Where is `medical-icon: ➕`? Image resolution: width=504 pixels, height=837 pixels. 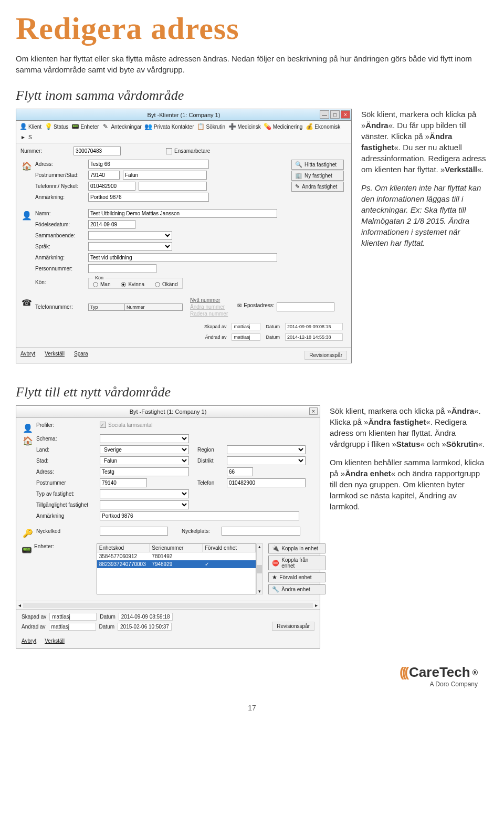 medical-icon: ➕ is located at coordinates (232, 127).